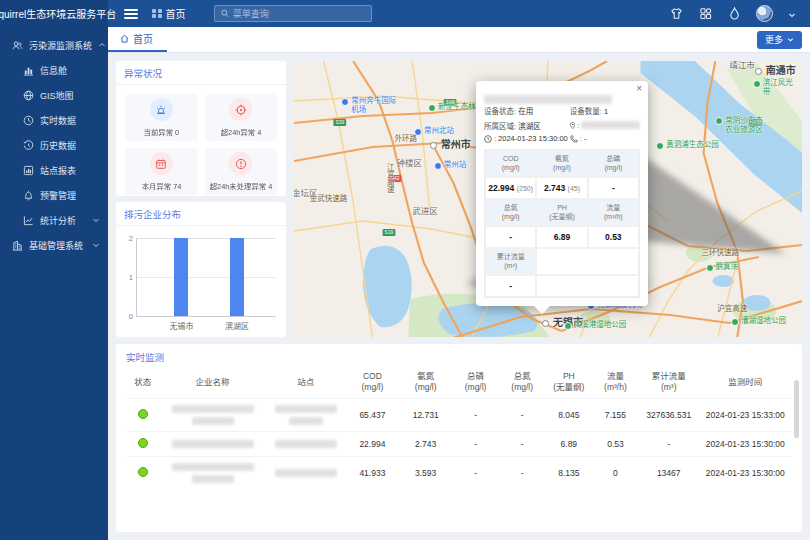 The height and width of the screenshot is (540, 810). I want to click on abnormal-card-1: 超24h异常 4, so click(242, 118).